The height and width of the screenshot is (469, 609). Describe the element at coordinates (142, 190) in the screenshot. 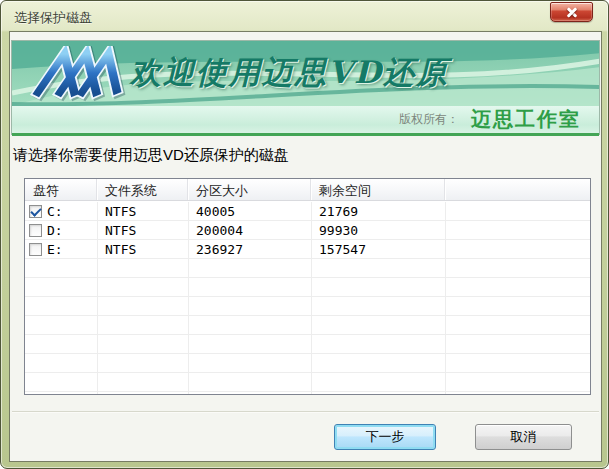

I see `column-header-filesystem: 文件系统` at that location.